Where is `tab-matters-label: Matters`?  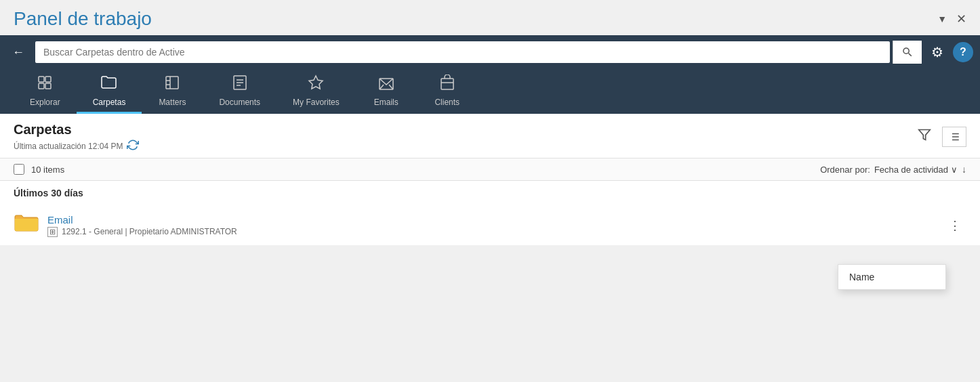 tab-matters-label: Matters is located at coordinates (172, 102).